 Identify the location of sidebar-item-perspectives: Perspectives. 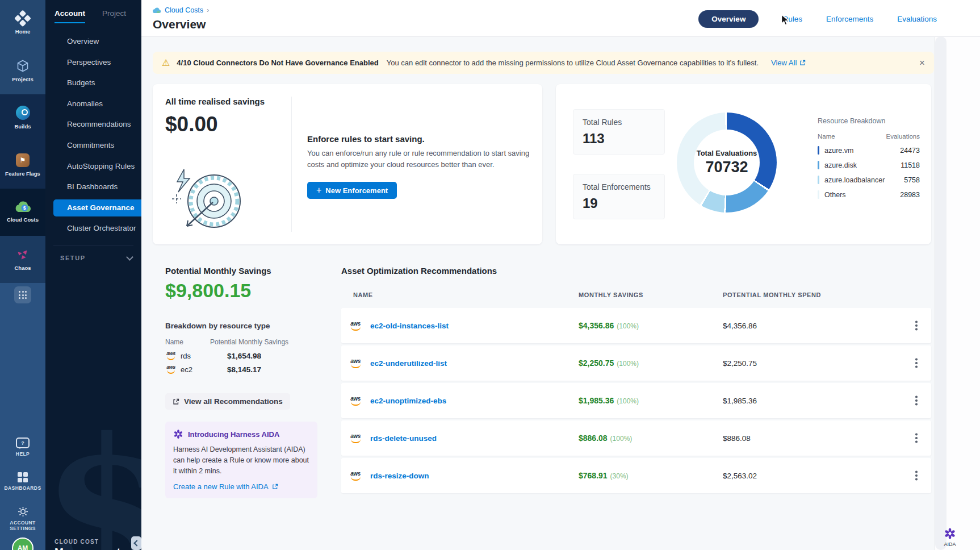
(93, 63).